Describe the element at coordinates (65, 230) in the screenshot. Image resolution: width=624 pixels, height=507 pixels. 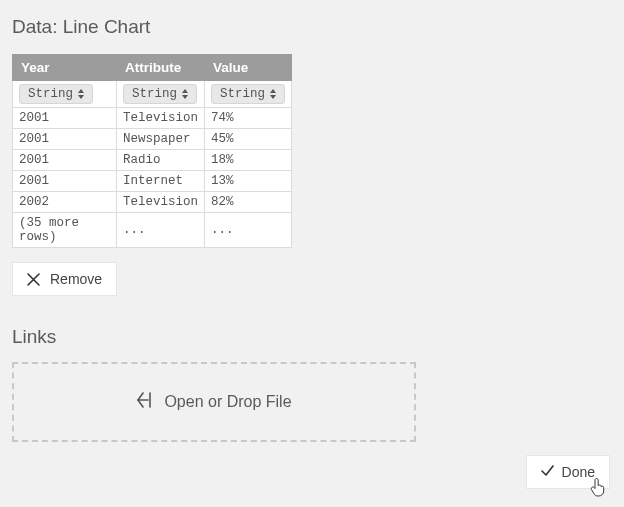
I see `more-rows-label: (35 more rows)` at that location.